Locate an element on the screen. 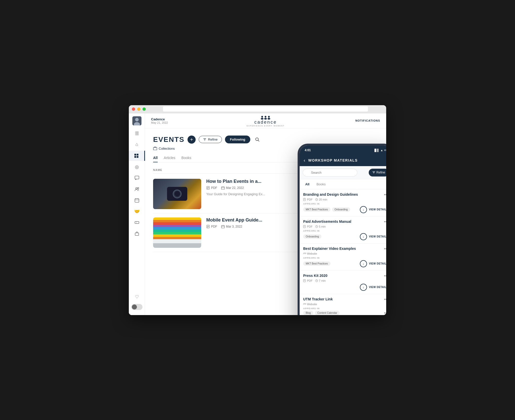  sidebar-menu-icon: ☰ is located at coordinates (137, 134).